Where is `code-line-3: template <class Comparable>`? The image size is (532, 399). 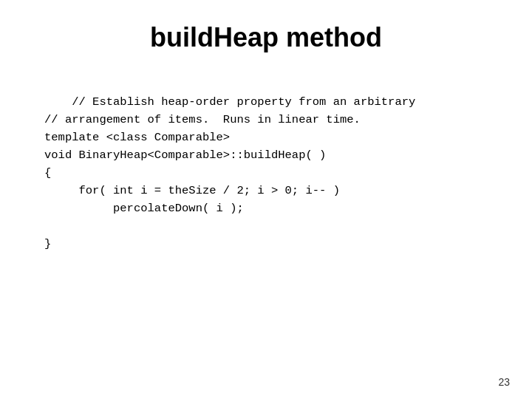 code-line-3: template <class Comparable> is located at coordinates (137, 137).